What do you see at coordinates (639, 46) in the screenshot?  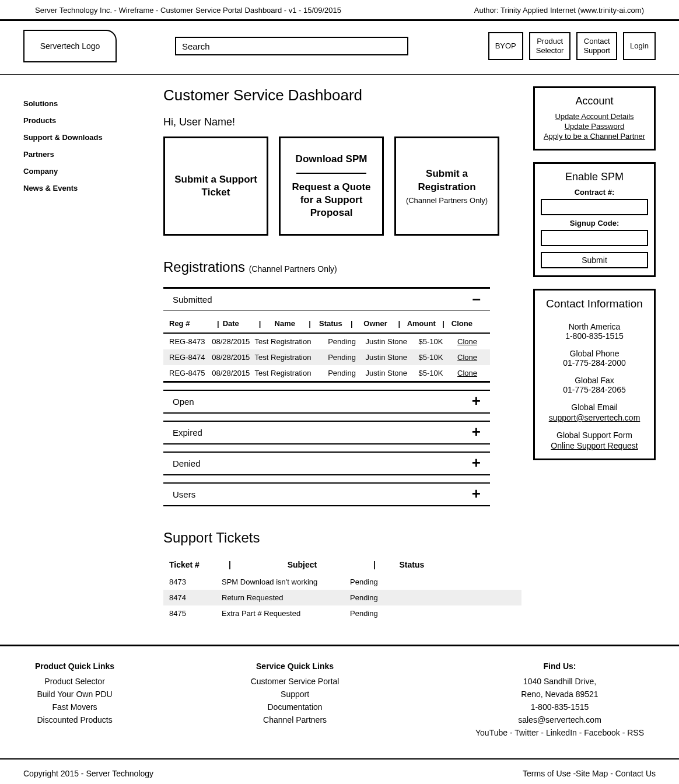 I see `login-button: Login` at bounding box center [639, 46].